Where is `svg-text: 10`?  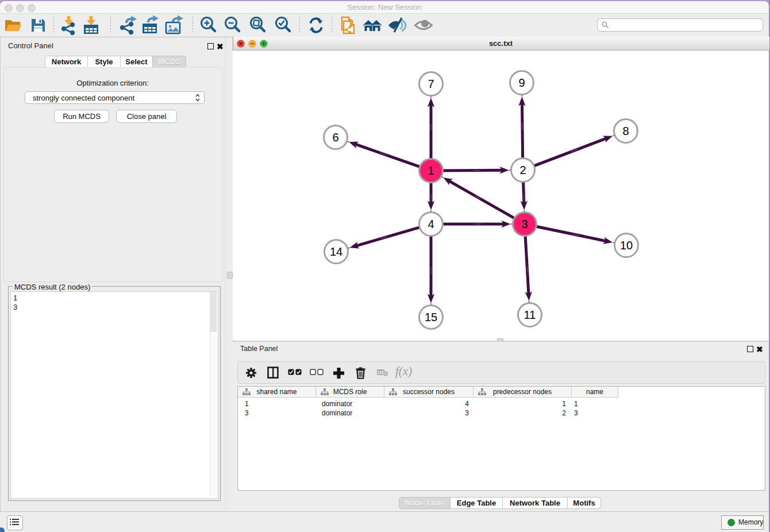
svg-text: 10 is located at coordinates (626, 245).